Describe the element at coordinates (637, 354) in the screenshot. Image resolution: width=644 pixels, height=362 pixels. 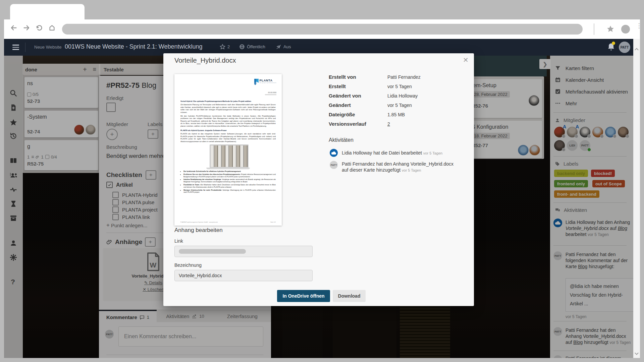
I see `scroll-down-icon` at that location.